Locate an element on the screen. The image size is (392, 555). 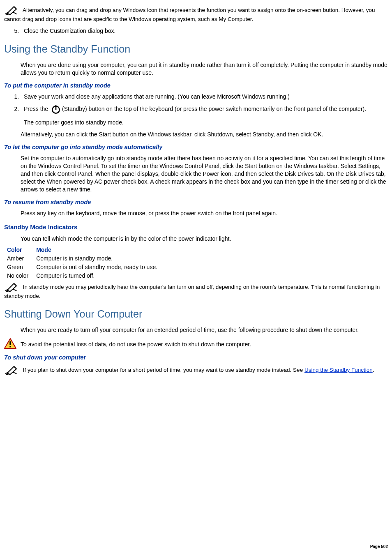
heading-standby-auto: To let the computer go into standby mode… is located at coordinates (196, 147).